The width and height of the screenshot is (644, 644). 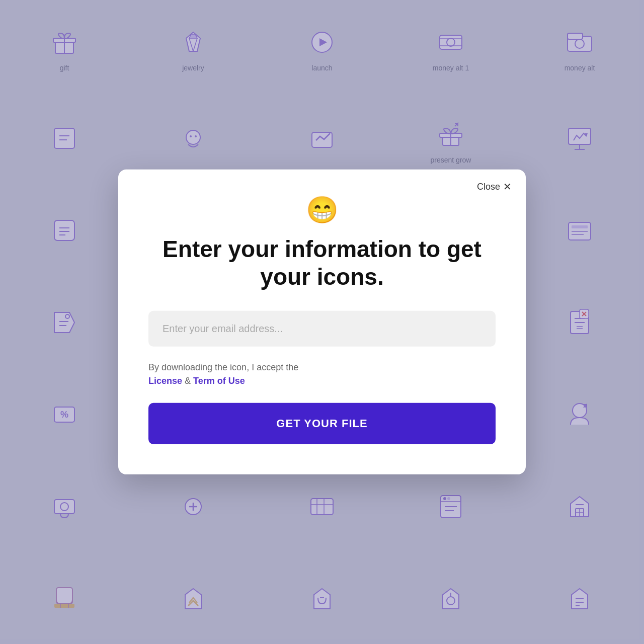 I want to click on terms-link: Term of Use, so click(x=219, y=381).